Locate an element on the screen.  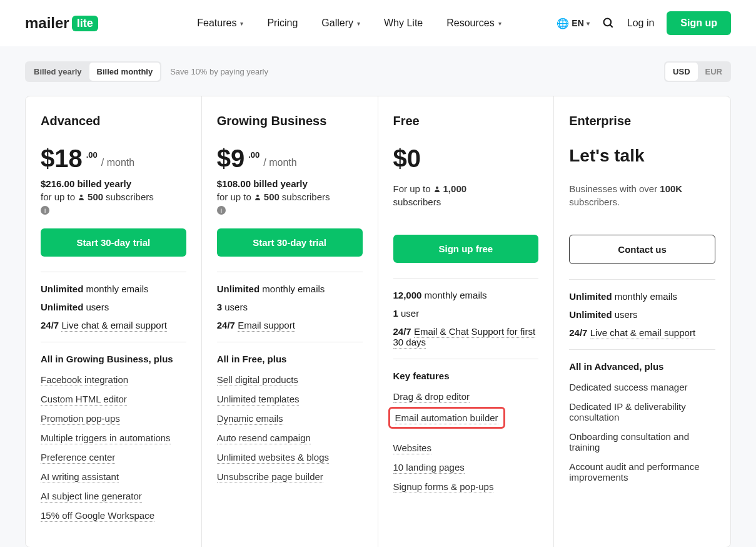
feature-list: Sell digital products Unlimited template… is located at coordinates (290, 428).